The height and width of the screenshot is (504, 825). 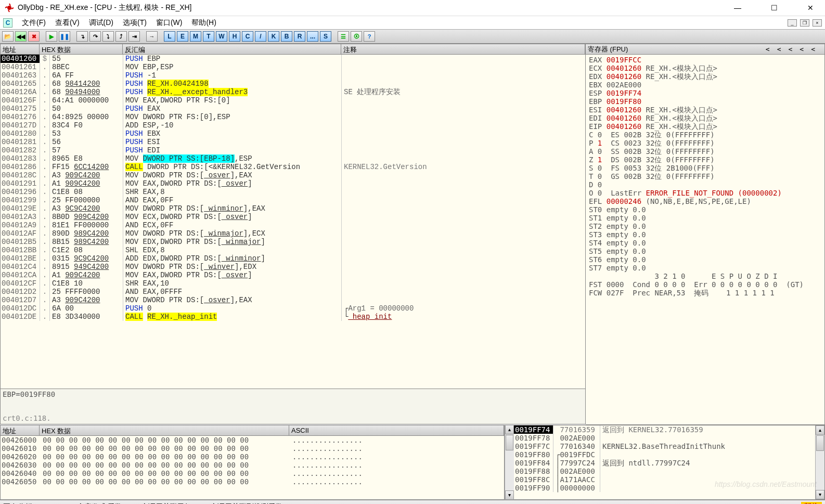 What do you see at coordinates (121, 36) in the screenshot?
I see `trace-over-button: ⤴` at bounding box center [121, 36].